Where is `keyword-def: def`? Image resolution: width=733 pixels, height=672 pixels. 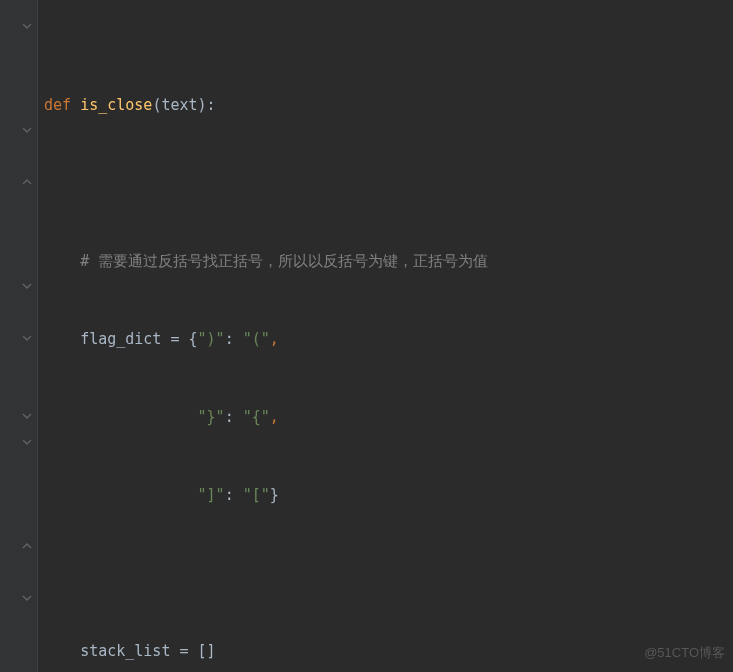
keyword-def: def is located at coordinates (62, 105).